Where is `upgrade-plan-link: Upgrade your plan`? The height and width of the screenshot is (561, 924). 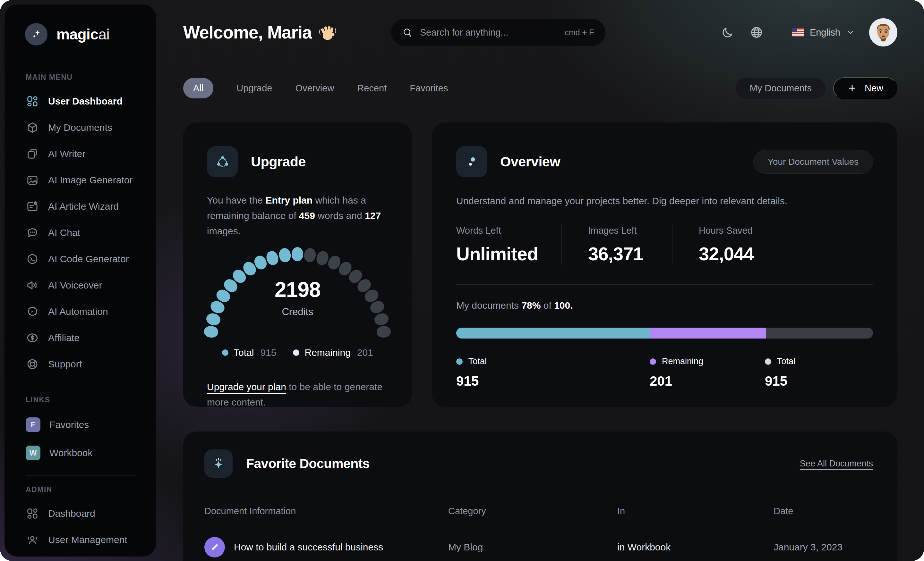 upgrade-plan-link: Upgrade your plan is located at coordinates (247, 387).